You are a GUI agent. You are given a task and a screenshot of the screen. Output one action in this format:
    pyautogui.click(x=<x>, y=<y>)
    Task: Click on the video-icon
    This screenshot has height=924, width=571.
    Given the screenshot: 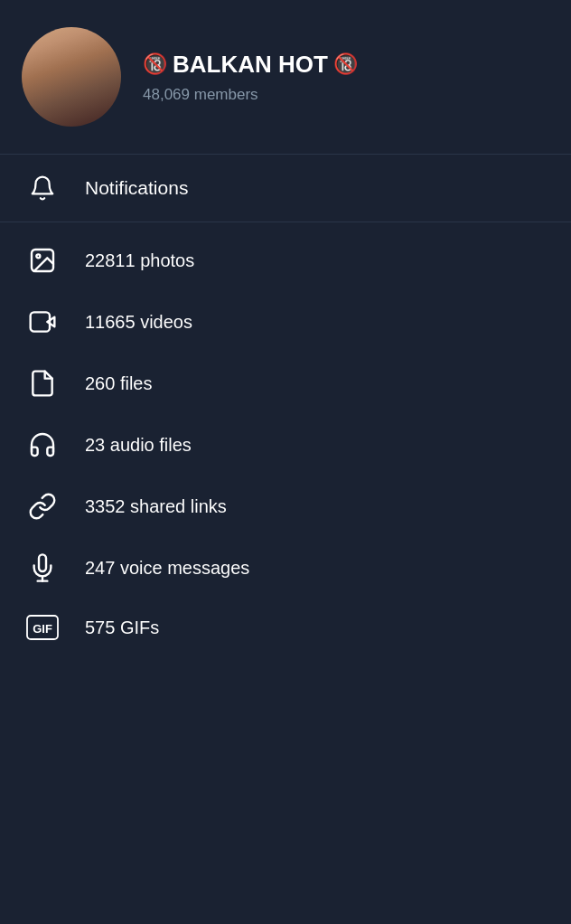 What is the action you would take?
    pyautogui.click(x=42, y=322)
    